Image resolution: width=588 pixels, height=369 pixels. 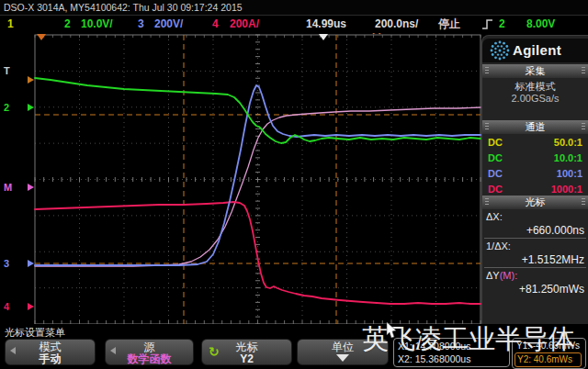 I want to click on timebase: 200.0ns/, so click(x=397, y=24).